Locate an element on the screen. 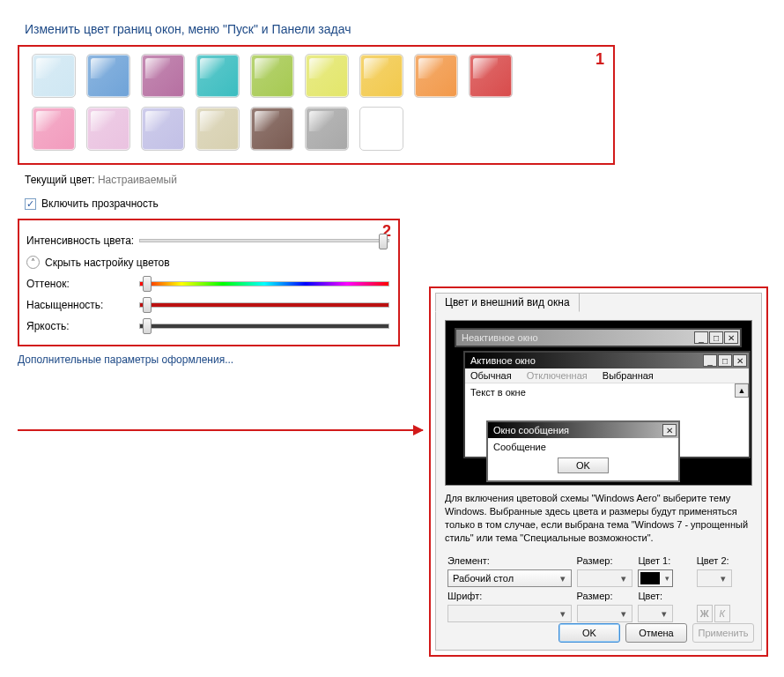  page-title: Изменить цвет границ окон, меню "Пуск" и… is located at coordinates (392, 21).